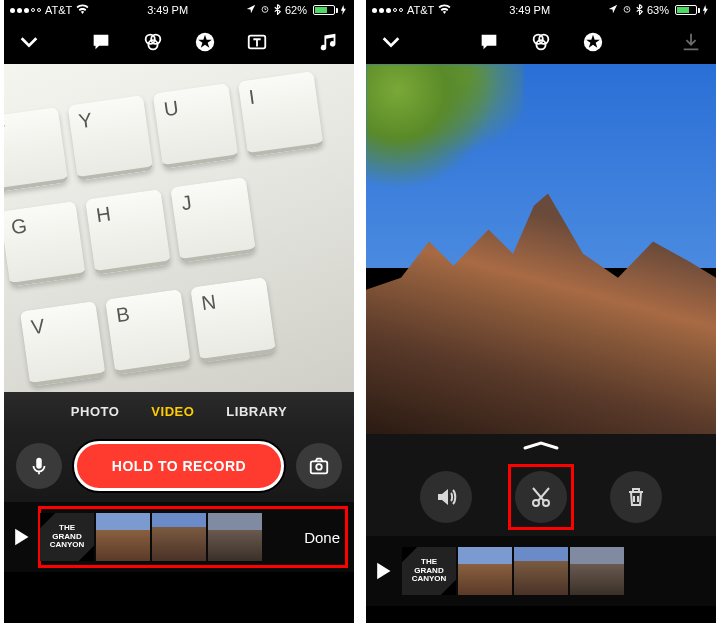 This screenshot has width=720, height=623. I want to click on key-y: Y, so click(110, 138).